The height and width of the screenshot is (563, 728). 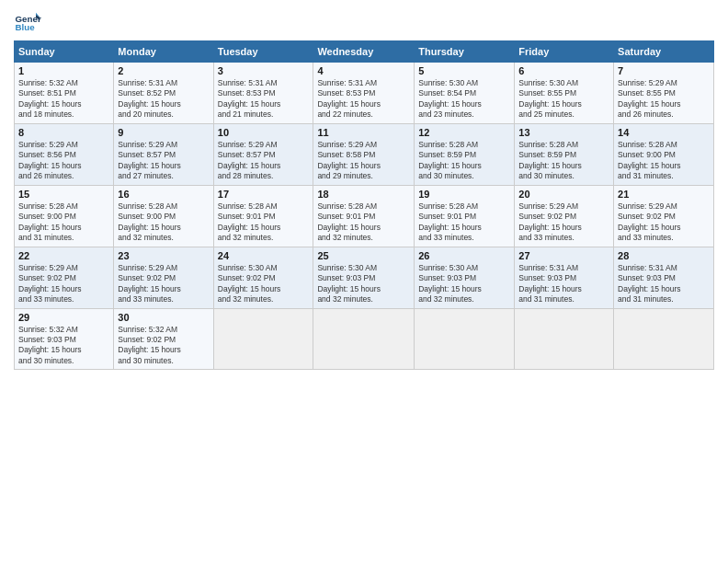 I want to click on logo: General Blue, so click(x=28, y=23).